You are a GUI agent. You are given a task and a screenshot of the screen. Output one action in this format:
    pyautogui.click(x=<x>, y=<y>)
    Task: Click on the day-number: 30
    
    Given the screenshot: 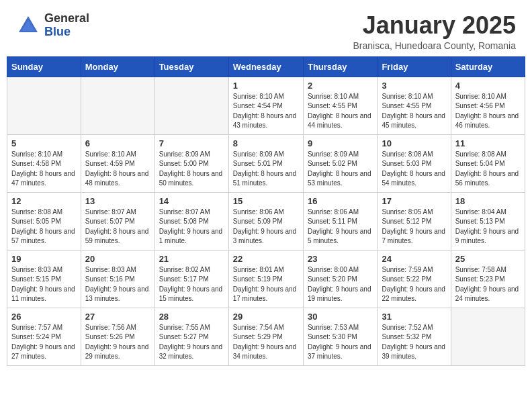 What is the action you would take?
    pyautogui.click(x=340, y=317)
    